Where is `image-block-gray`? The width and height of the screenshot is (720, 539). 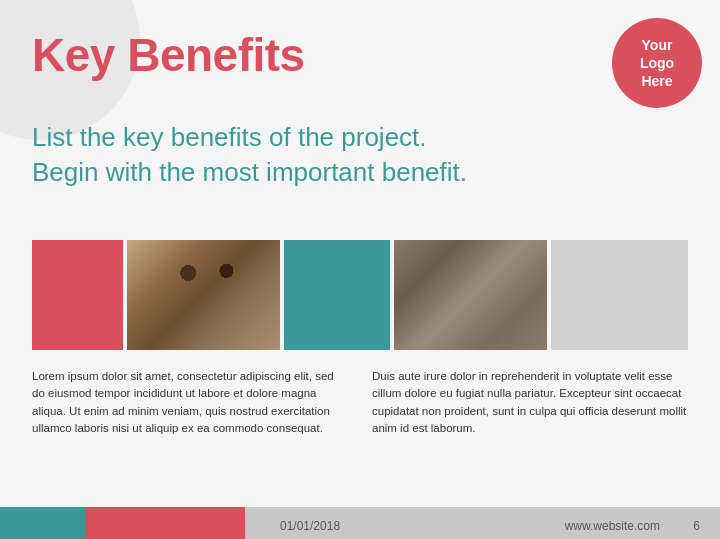 image-block-gray is located at coordinates (620, 295).